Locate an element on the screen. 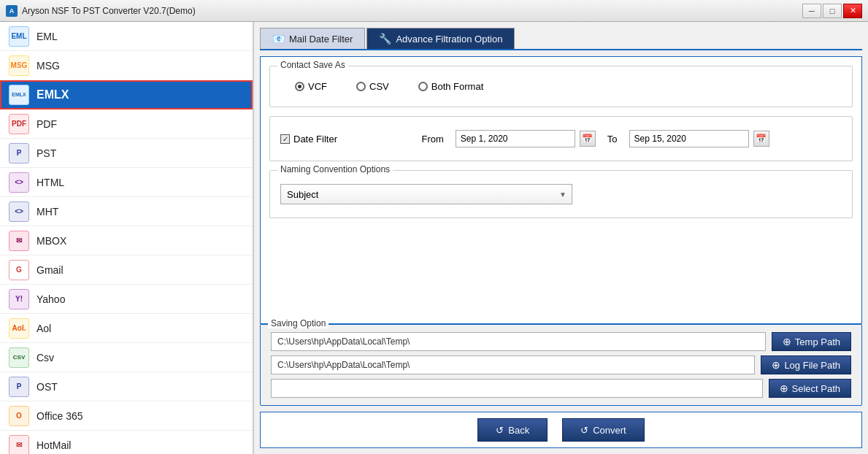 This screenshot has width=868, height=454. radio-vcf-label: VCF is located at coordinates (318, 86).